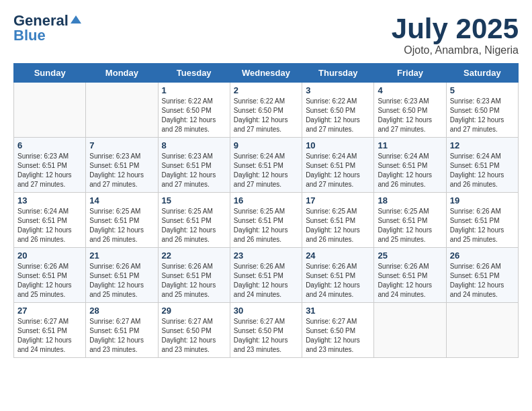 The image size is (532, 411). What do you see at coordinates (482, 200) in the screenshot?
I see `day-number: 19` at bounding box center [482, 200].